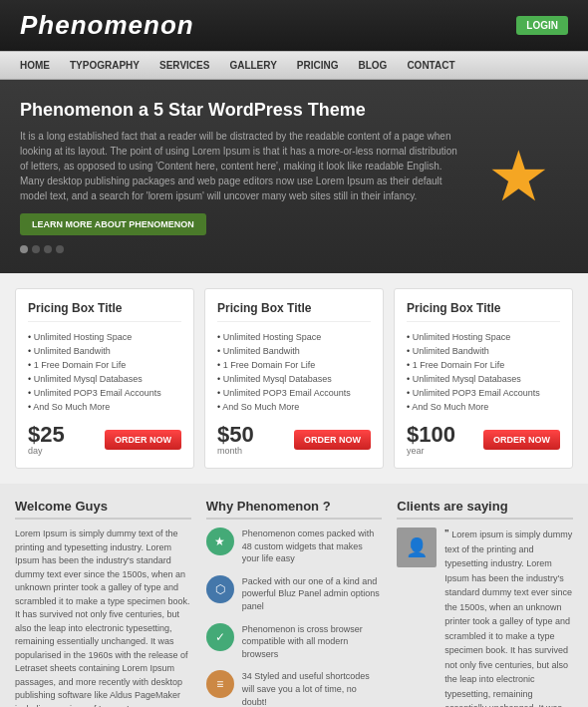  I want to click on why-title: Why Phenomenon ?, so click(295, 509).